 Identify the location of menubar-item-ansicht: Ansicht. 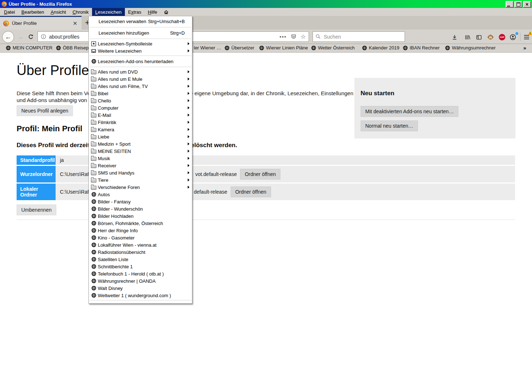
(58, 12).